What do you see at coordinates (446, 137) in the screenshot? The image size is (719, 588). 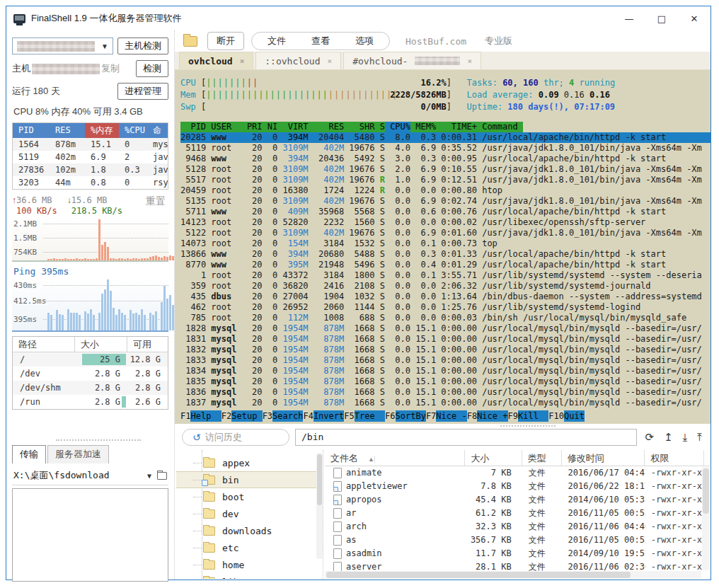 I see `process-row: 20285www200394M204045480S8.00.30:00.31/u…` at bounding box center [446, 137].